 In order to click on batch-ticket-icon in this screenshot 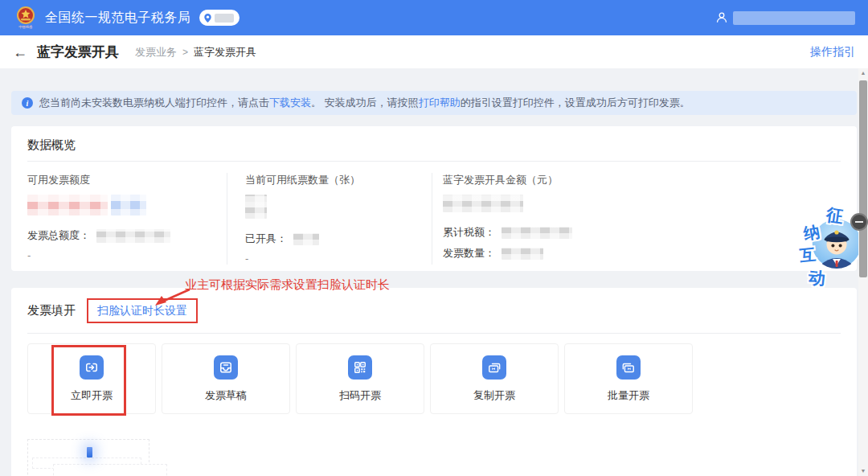, I will do `click(628, 367)`.